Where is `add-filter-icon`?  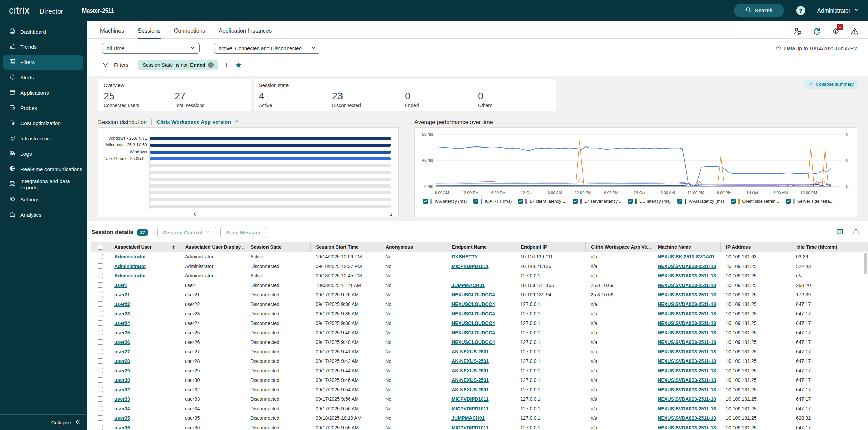
add-filter-icon is located at coordinates (226, 65).